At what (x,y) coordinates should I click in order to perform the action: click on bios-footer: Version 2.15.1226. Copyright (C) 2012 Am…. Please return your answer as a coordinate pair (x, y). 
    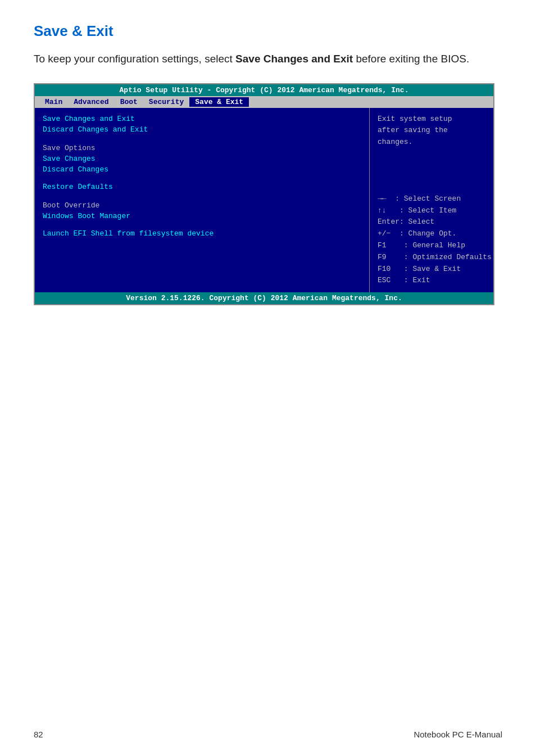
    Looking at the image, I should click on (264, 298).